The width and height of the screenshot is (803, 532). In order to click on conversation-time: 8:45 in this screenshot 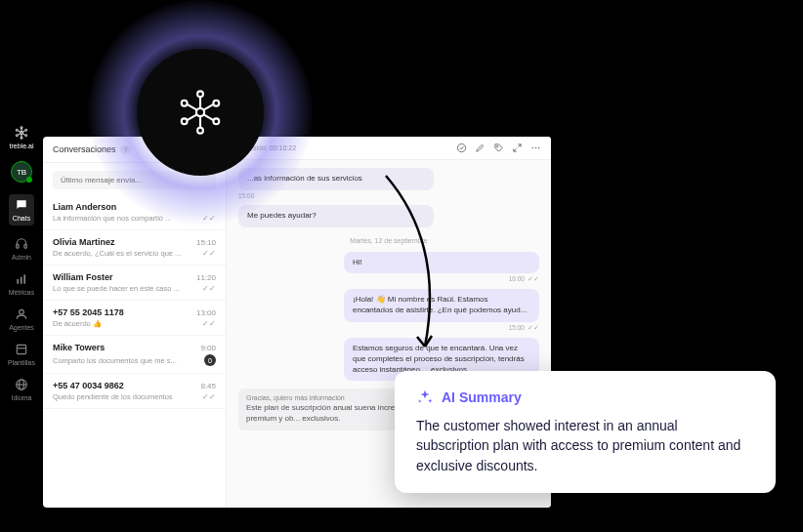, I will do `click(208, 387)`.